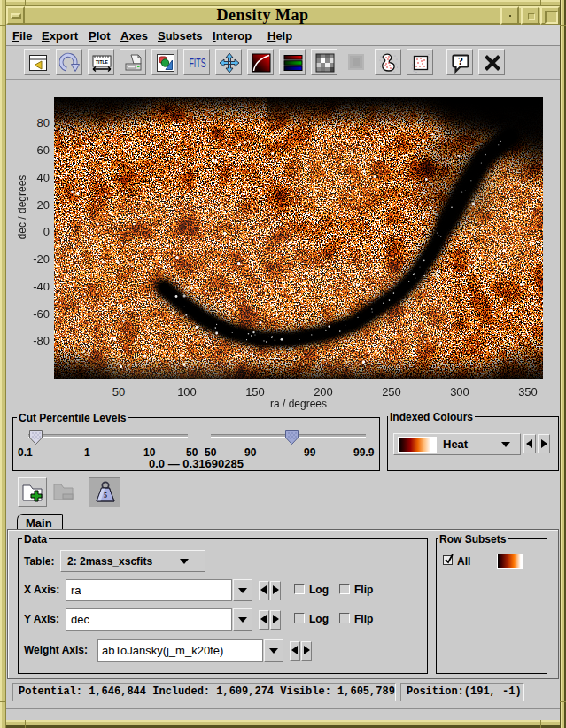  I want to click on svg-text: 5, so click(105, 496).